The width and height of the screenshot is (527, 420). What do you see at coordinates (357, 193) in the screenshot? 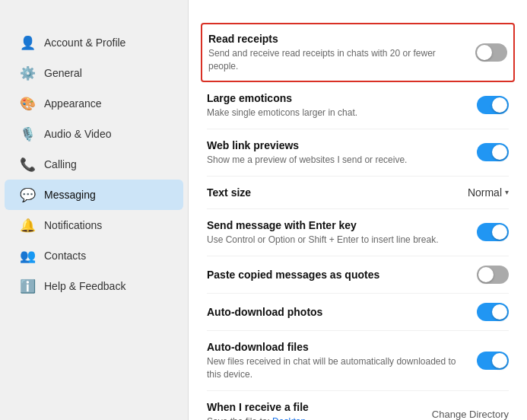
I see `setting-row-text-size: Text sizeNormal▾` at bounding box center [357, 193].